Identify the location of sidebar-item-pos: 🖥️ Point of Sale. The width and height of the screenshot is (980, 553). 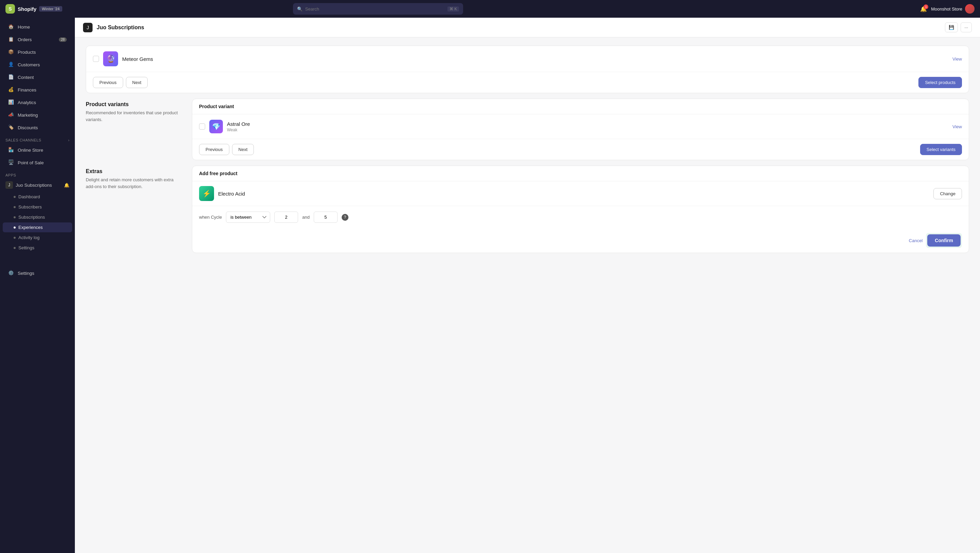
(37, 163).